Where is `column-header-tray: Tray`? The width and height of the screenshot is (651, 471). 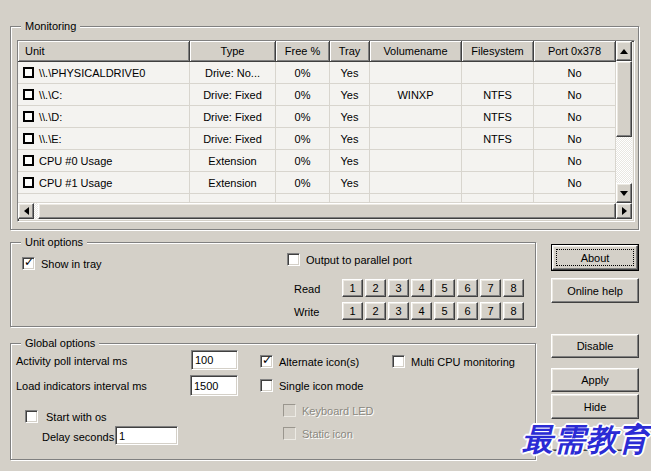
column-header-tray: Tray is located at coordinates (350, 52).